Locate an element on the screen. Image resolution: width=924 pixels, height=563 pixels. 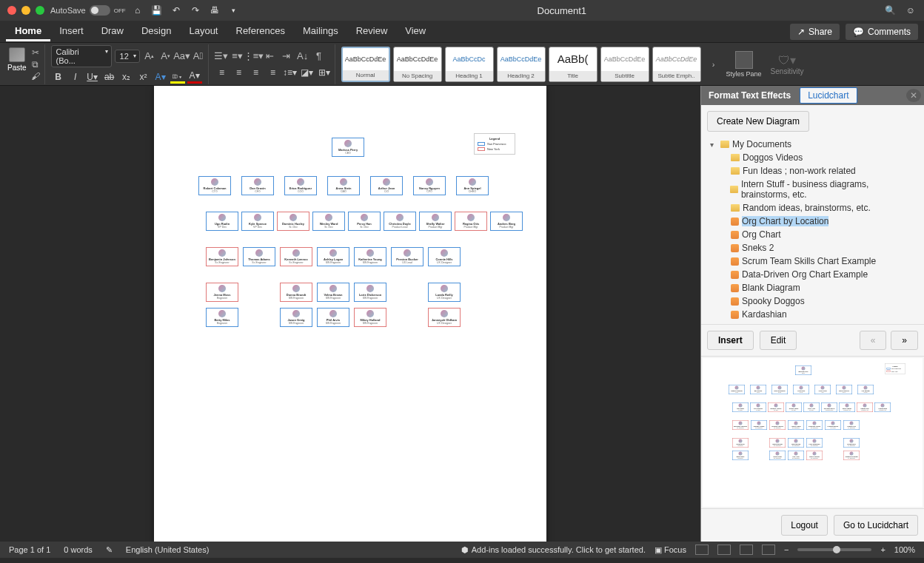
decrease-indent-icon: ⇤ is located at coordinates (270, 56).